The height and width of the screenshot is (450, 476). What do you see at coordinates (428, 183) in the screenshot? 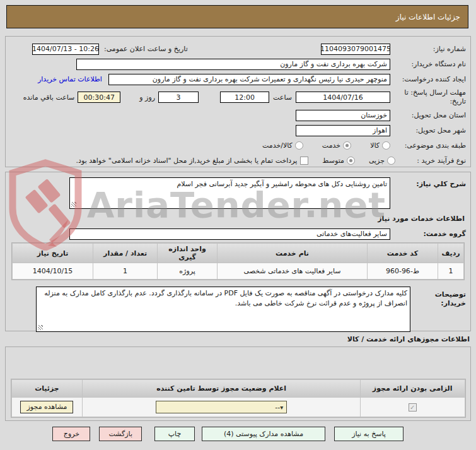
I see `need-description-label: شرح کلي نیاز:` at bounding box center [428, 183].